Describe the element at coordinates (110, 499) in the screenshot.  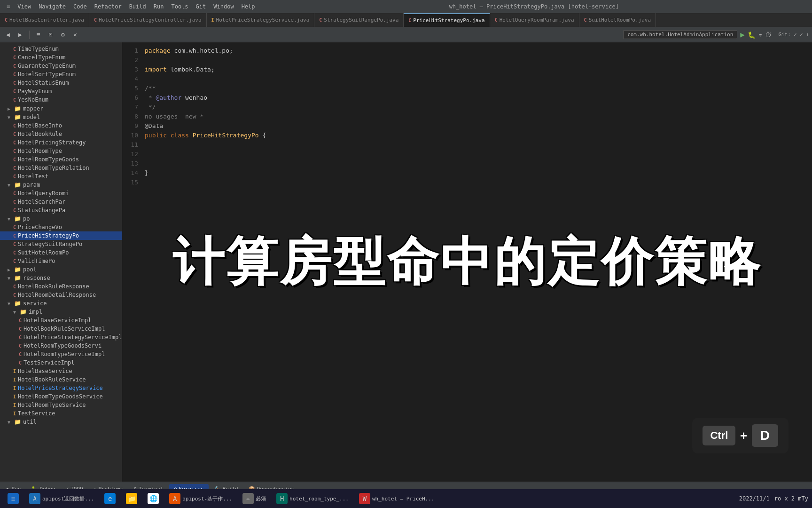
I see `taskbar-edge: e` at that location.